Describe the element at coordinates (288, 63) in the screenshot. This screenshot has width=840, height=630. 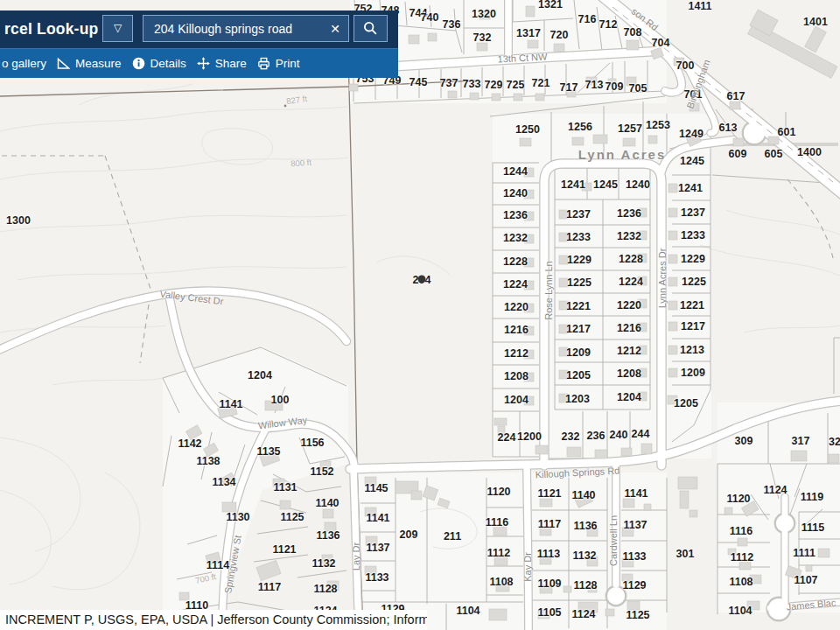
I see `toolbar-item-label: Print` at that location.